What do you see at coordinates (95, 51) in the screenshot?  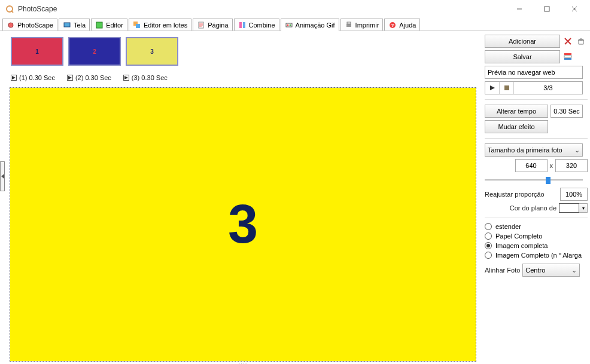 I see `frame-thumb-2: 2` at bounding box center [95, 51].